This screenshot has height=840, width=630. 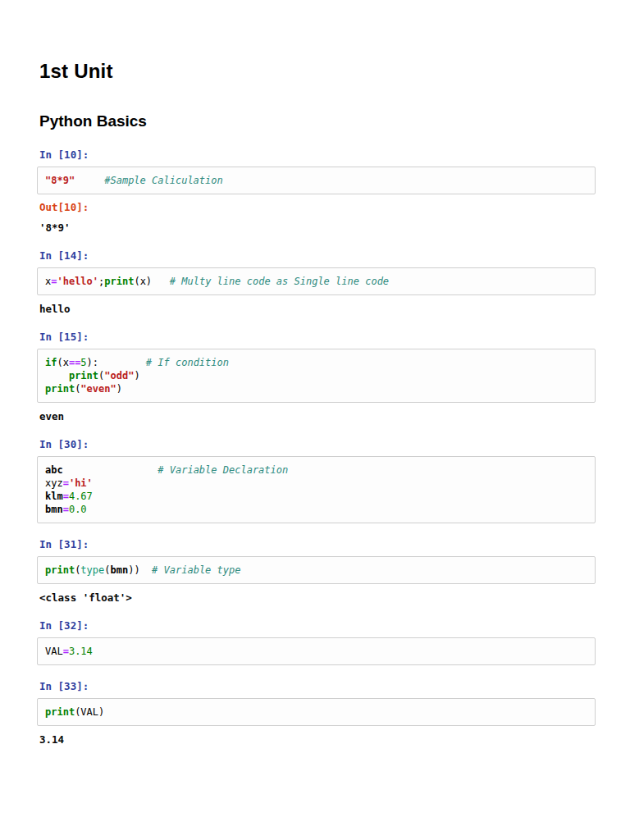 I want to click on code-input-area: VAL=3.14, so click(x=317, y=651).